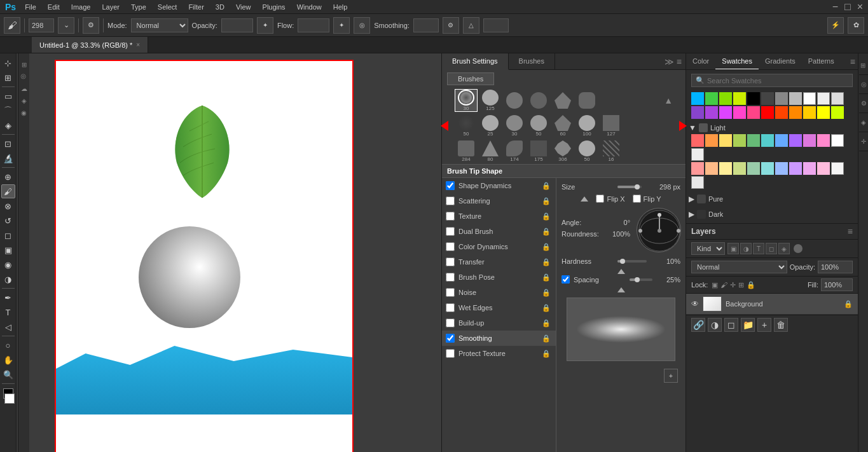 This screenshot has width=868, height=452. Describe the element at coordinates (499, 292) in the screenshot. I see `noise-item: Noise 🔒` at that location.